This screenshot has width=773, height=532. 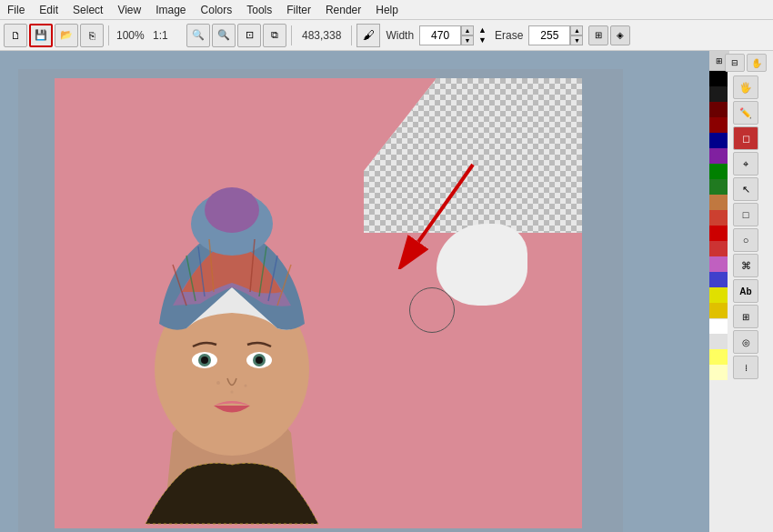 What do you see at coordinates (735, 63) in the screenshot?
I see `grid-icon: ⊟` at bounding box center [735, 63].